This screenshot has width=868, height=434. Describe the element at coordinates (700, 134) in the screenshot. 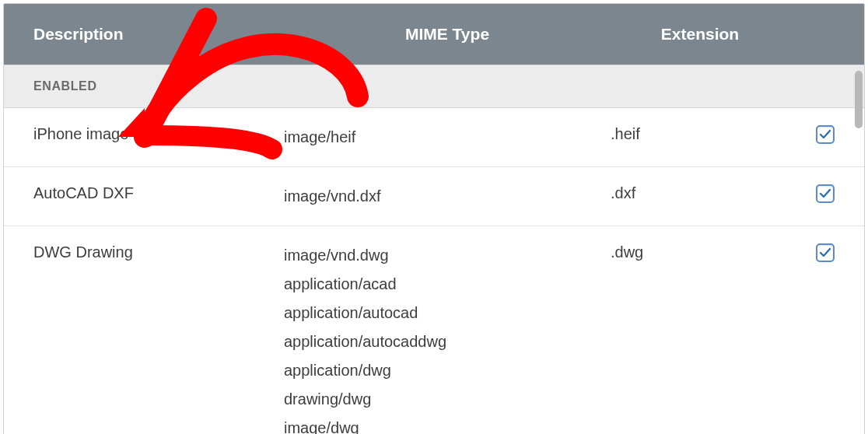

I see `row-extension: .heif` at that location.